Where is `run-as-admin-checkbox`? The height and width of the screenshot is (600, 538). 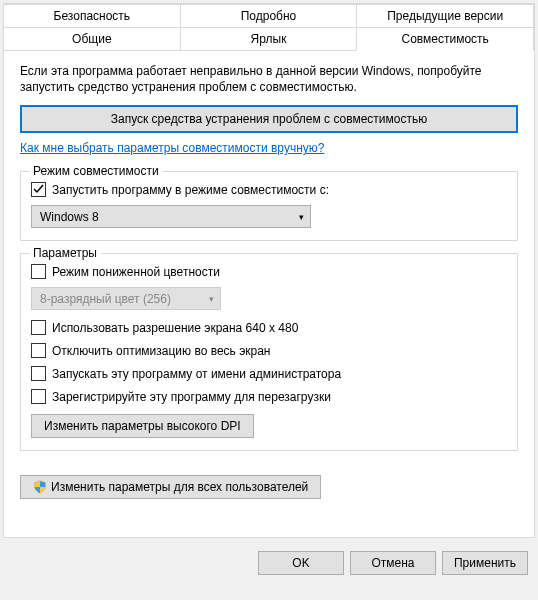 run-as-admin-checkbox is located at coordinates (38, 374).